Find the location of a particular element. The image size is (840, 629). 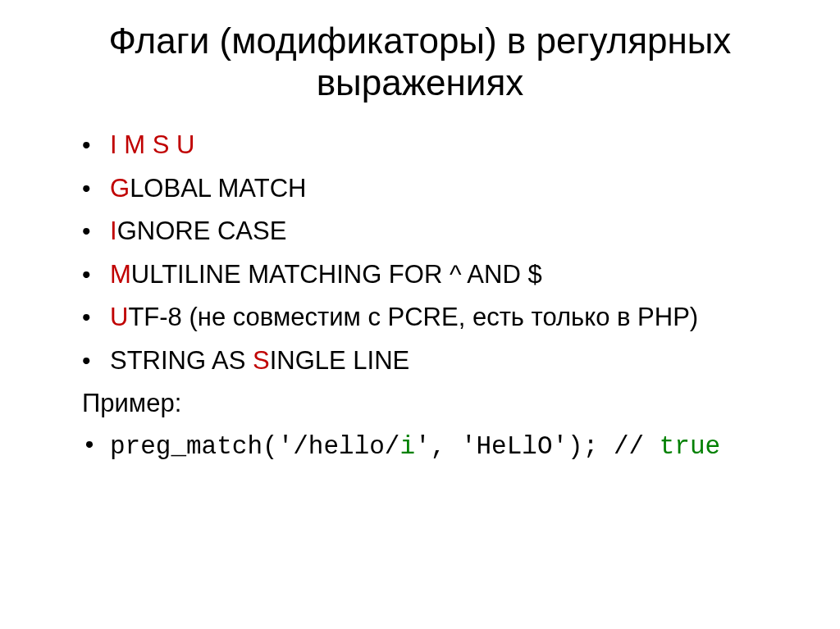

text: TF-8 (не совместим с PCRE, есть только в… is located at coordinates (413, 317).